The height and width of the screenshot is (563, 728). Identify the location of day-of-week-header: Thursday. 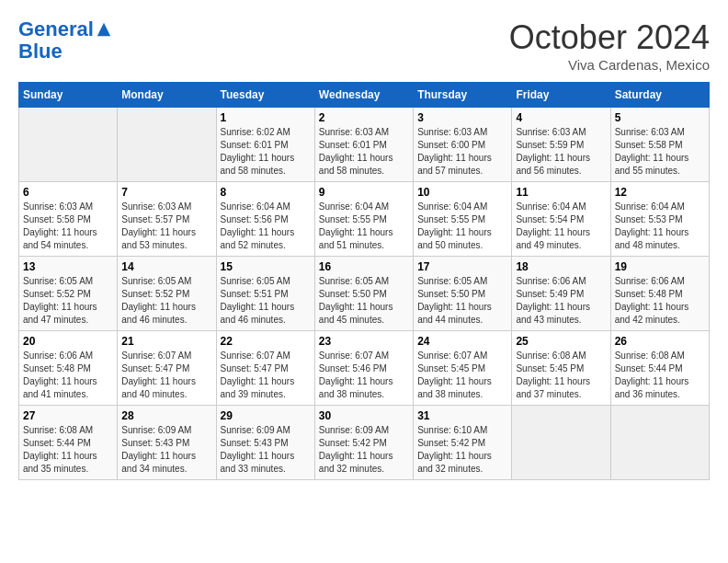
(463, 96).